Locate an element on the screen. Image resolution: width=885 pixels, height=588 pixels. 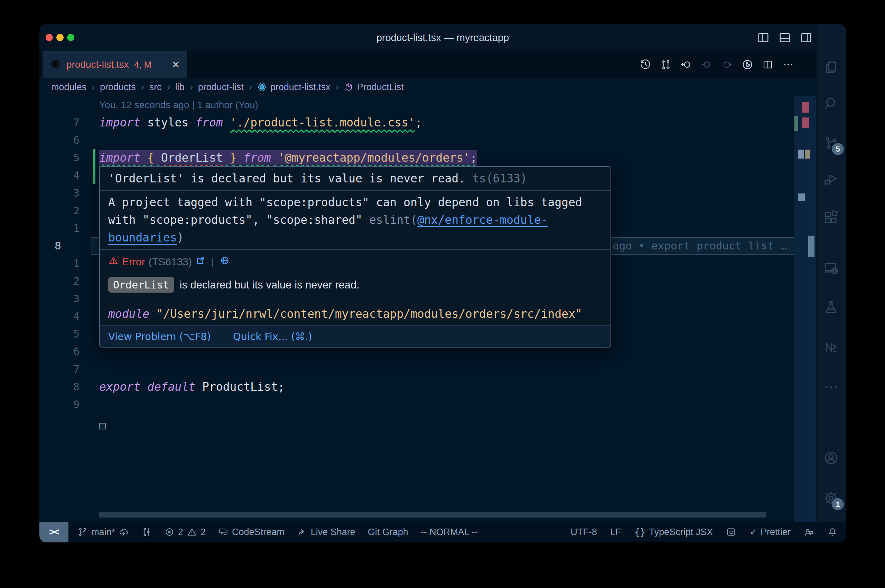
activity-item-remote-explorer is located at coordinates (831, 268).